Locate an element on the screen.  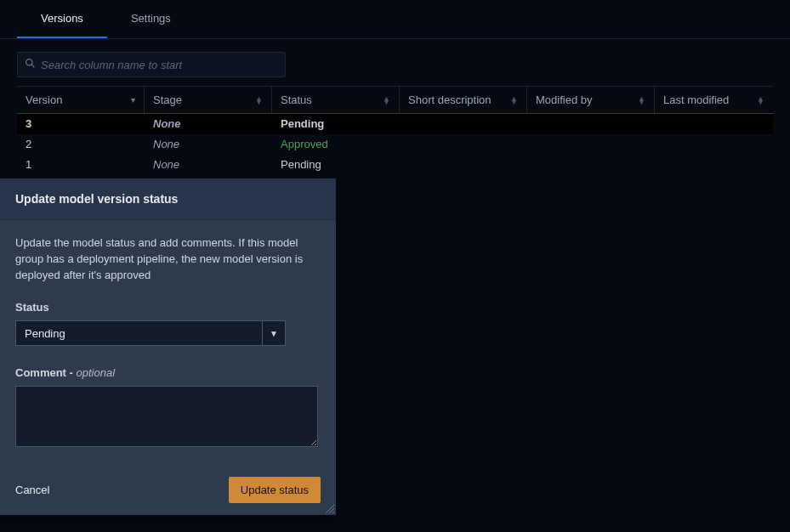
comment-label-text: Comment - is located at coordinates (46, 372).